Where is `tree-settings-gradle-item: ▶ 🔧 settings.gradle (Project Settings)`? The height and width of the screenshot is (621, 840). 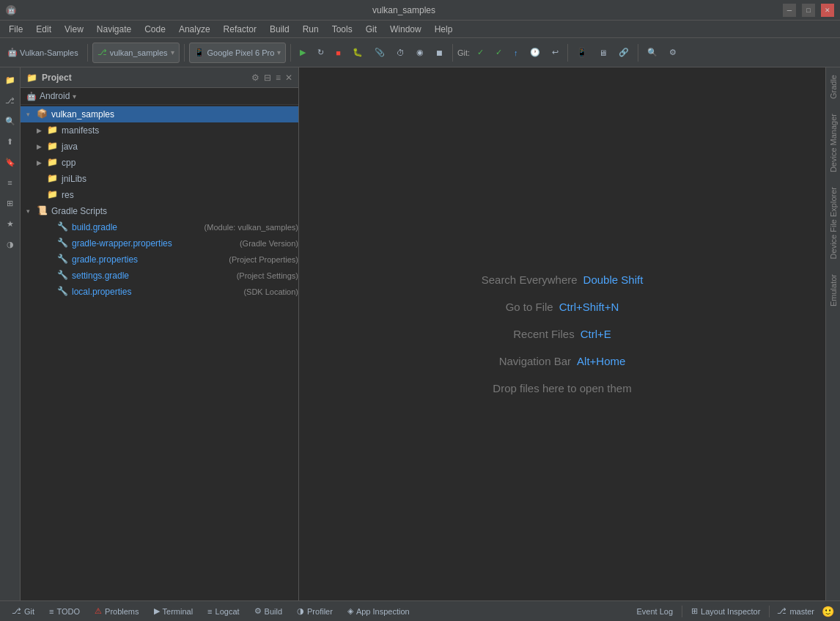 tree-settings-gradle-item: ▶ 🔧 settings.gradle (Project Settings) is located at coordinates (160, 276).